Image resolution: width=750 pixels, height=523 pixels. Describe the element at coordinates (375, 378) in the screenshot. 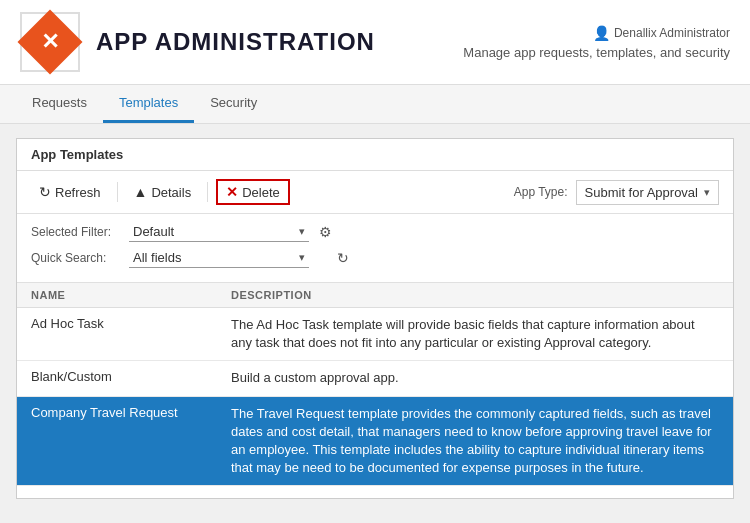

I see `table-row: Blank/Custom Build a custom approval app…` at that location.